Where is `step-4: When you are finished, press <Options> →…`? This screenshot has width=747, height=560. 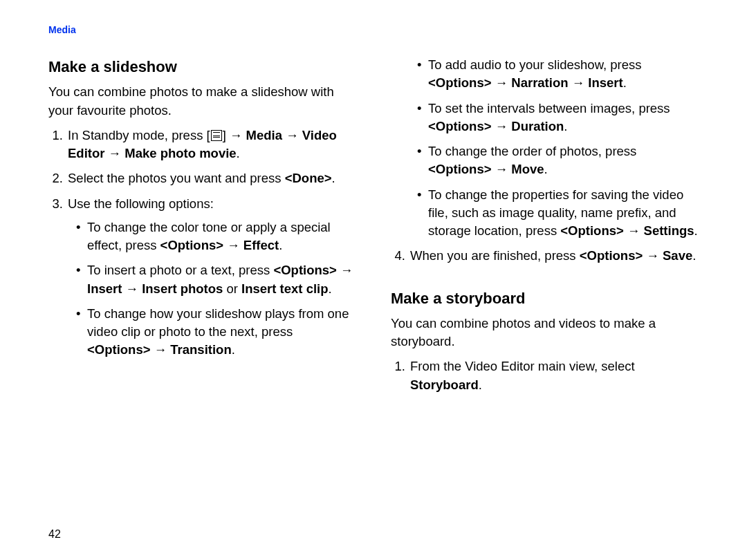 step-4: When you are finished, press <Options> →… is located at coordinates (553, 256).